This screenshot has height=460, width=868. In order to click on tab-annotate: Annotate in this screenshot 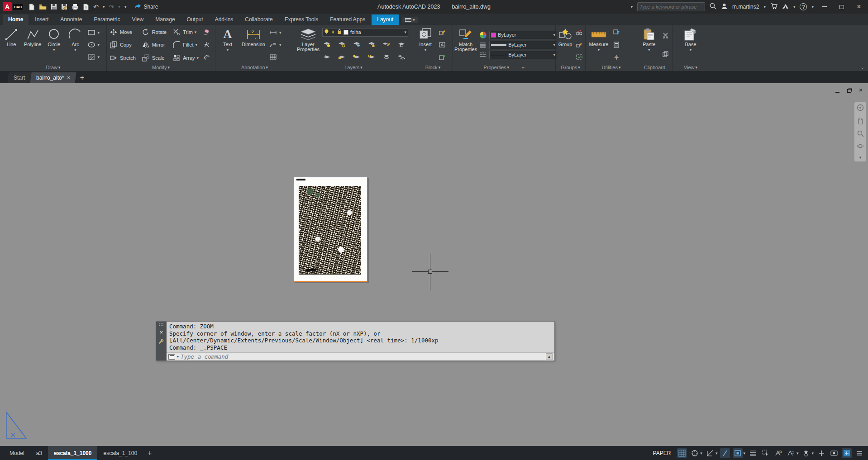, I will do `click(71, 20)`.